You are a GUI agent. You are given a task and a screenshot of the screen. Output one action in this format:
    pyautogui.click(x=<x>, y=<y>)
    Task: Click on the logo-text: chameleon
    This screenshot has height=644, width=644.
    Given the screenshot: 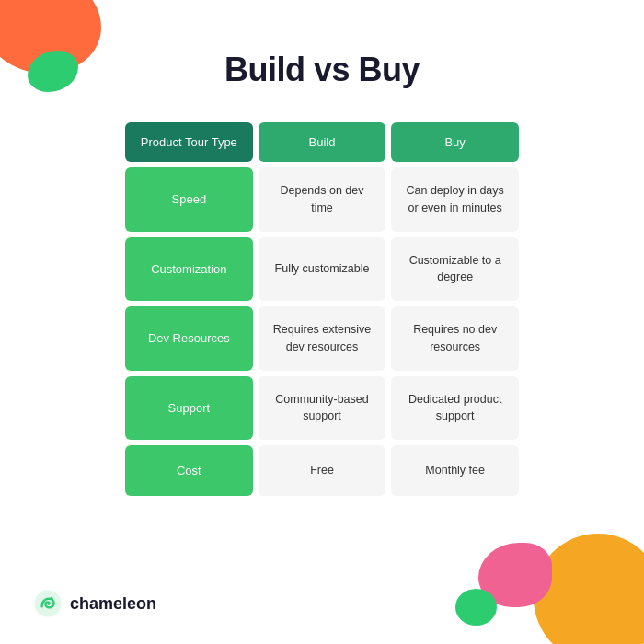 What is the action you would take?
    pyautogui.click(x=113, y=604)
    